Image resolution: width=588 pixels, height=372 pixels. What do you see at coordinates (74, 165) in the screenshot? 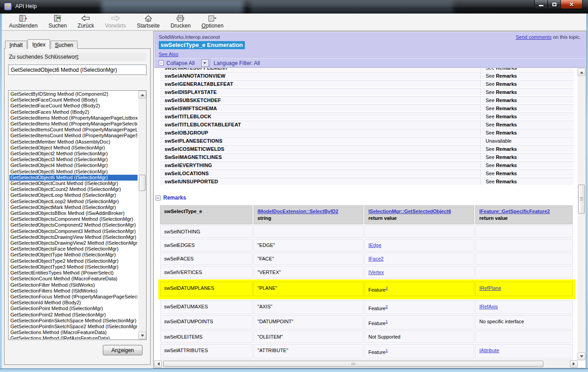
I see `list-item: GetSelectedObject4 Method (ISelectionMgr…` at bounding box center [74, 165].